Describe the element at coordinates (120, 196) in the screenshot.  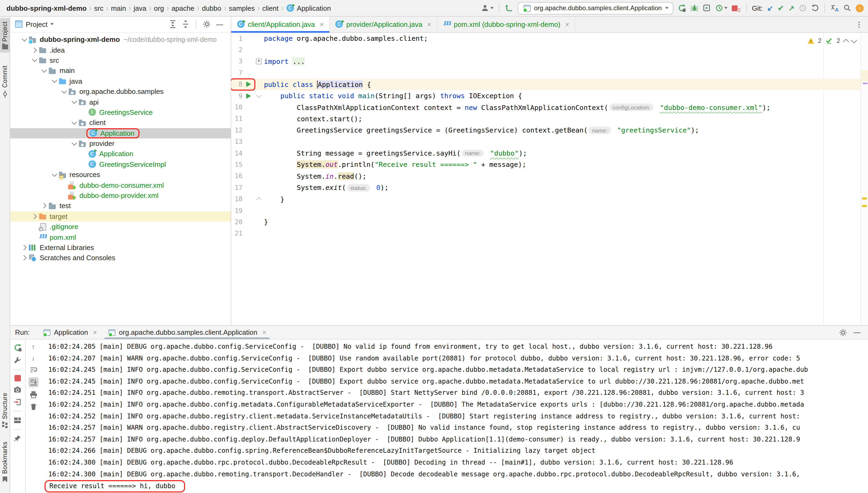
I see `tree-item-dubbo-demo-provider.xml: dubbo-demo-provider.xml` at that location.